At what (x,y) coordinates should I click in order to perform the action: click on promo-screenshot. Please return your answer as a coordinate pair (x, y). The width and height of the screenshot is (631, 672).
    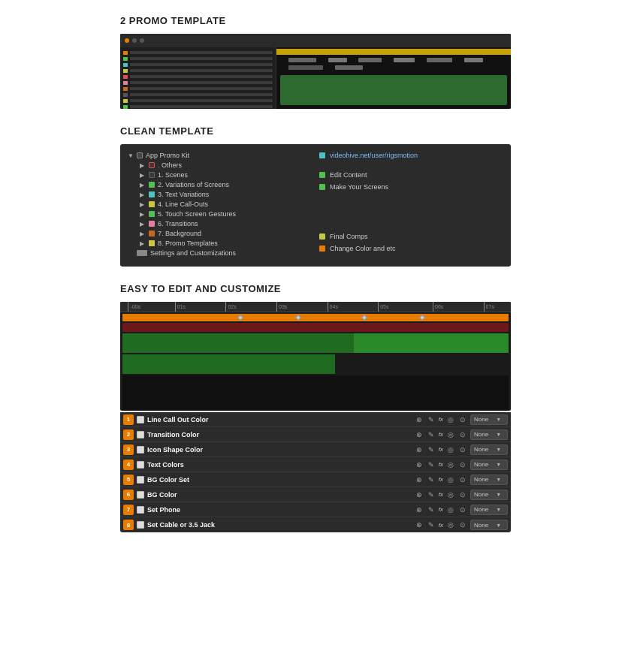
    Looking at the image, I should click on (316, 71).